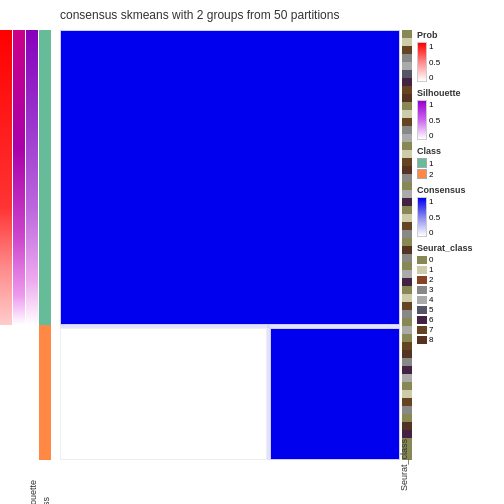 The height and width of the screenshot is (504, 504). I want to click on seurat-1: 1, so click(460, 270).